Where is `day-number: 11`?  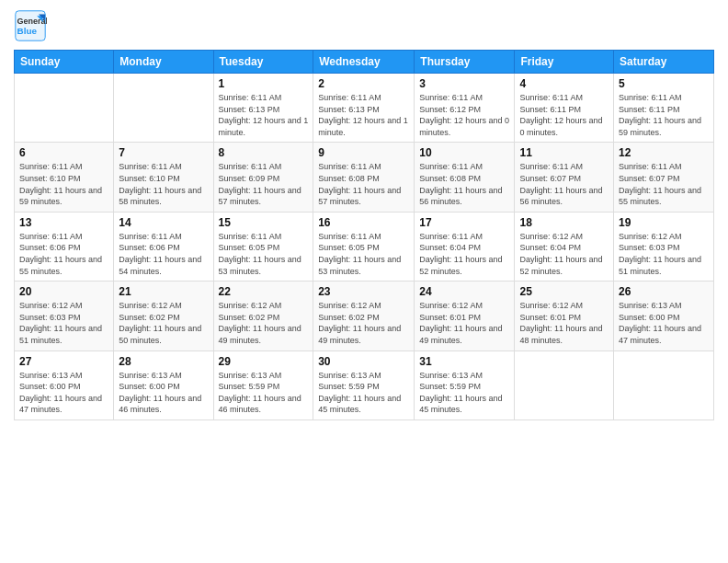 day-number: 11 is located at coordinates (564, 153).